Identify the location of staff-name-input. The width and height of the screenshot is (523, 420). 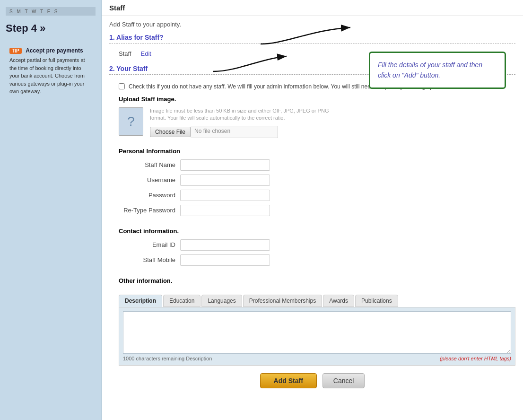
(225, 165).